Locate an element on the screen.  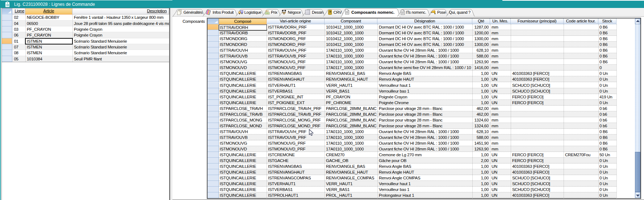
svg-text: Généralités is located at coordinates (193, 12).